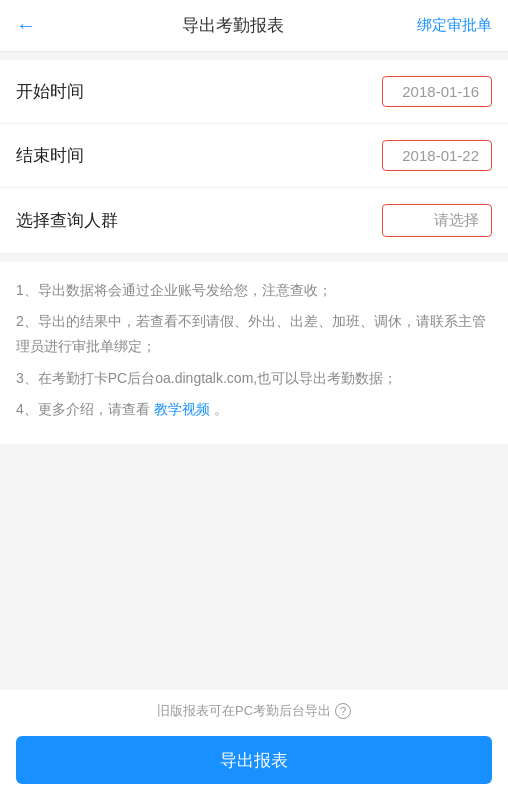  What do you see at coordinates (254, 26) in the screenshot?
I see `header: ← 导出考勤报表 绑定审批单` at bounding box center [254, 26].